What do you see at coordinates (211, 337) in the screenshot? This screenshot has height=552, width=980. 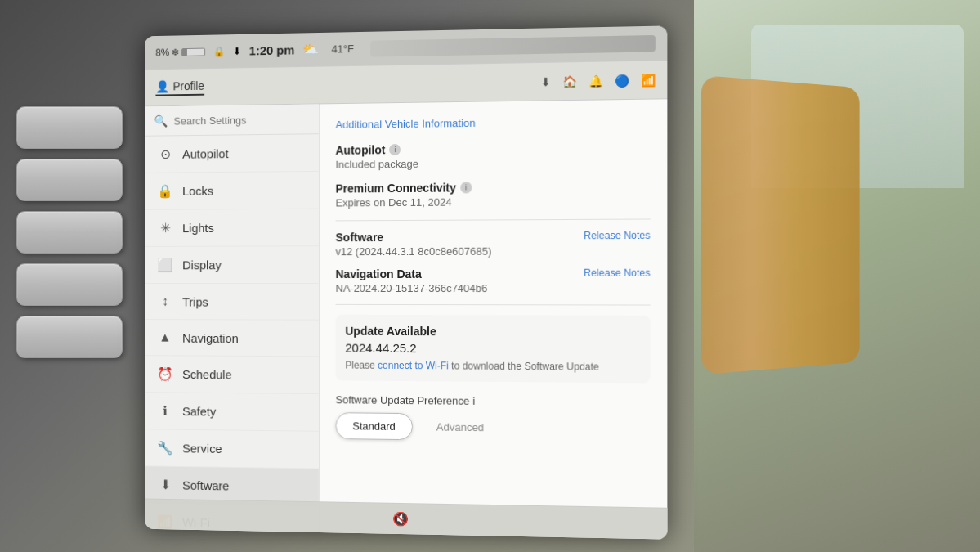 I see `navigation-label: Navigation` at bounding box center [211, 337].